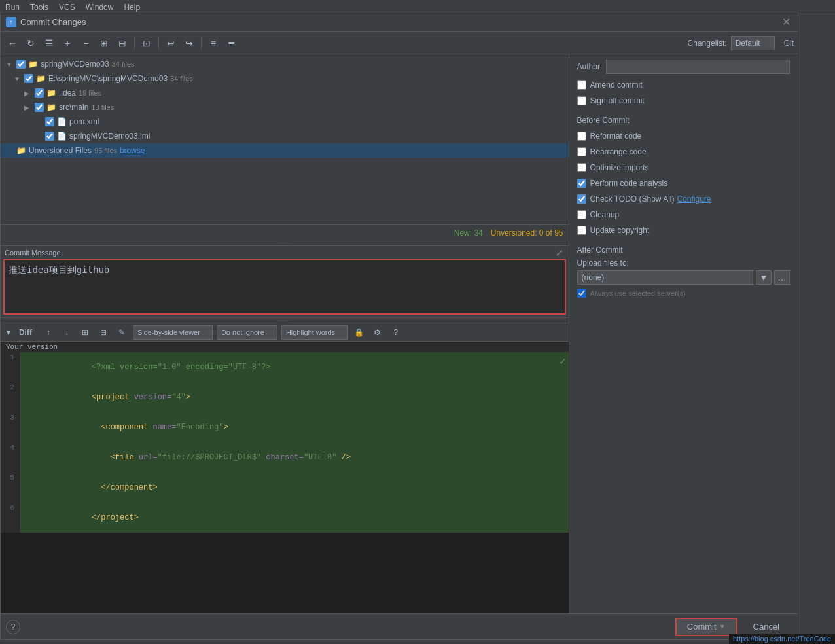 Image resolution: width=835 pixels, height=644 pixels. I want to click on tree-arrow-l1: ▼, so click(18, 79).